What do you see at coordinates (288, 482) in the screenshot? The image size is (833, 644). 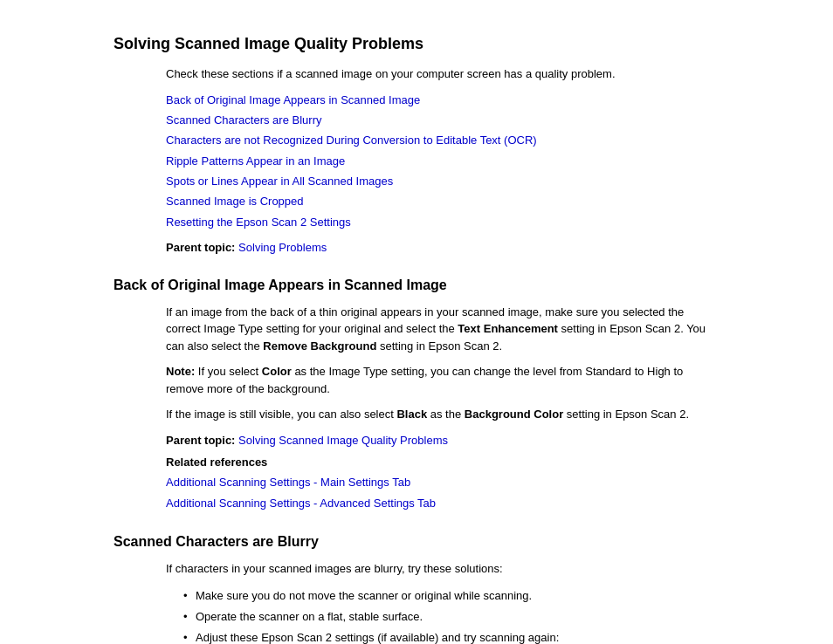 I see `link-main-settings: Additional Scanning Settings - Main Sett…` at bounding box center [288, 482].